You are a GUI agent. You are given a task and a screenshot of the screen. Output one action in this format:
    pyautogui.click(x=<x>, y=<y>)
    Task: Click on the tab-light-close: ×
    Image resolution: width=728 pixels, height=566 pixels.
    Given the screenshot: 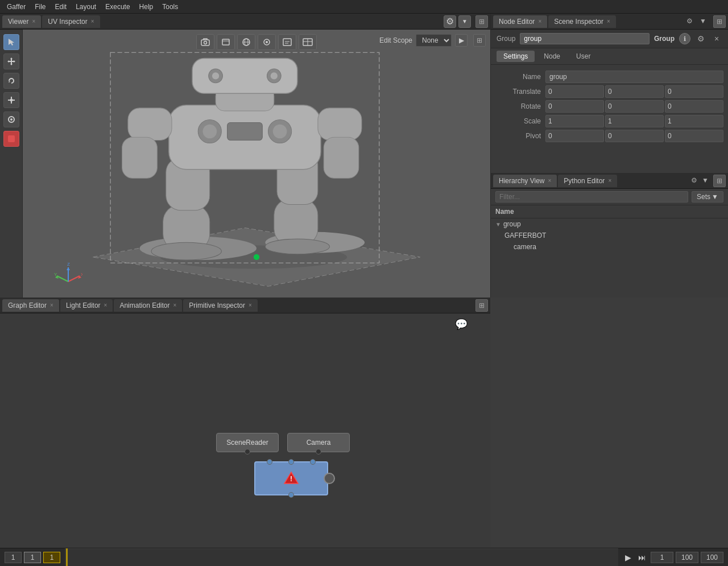 What is the action you would take?
    pyautogui.click(x=106, y=305)
    